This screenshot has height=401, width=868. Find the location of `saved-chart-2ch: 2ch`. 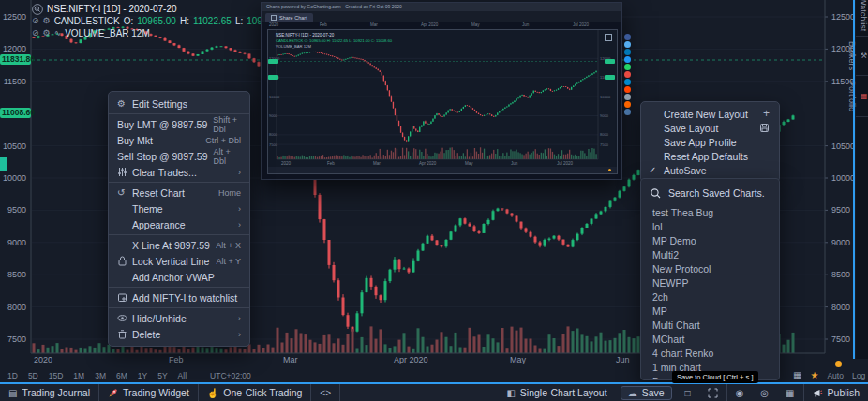

saved-chart-2ch: 2ch is located at coordinates (711, 296).